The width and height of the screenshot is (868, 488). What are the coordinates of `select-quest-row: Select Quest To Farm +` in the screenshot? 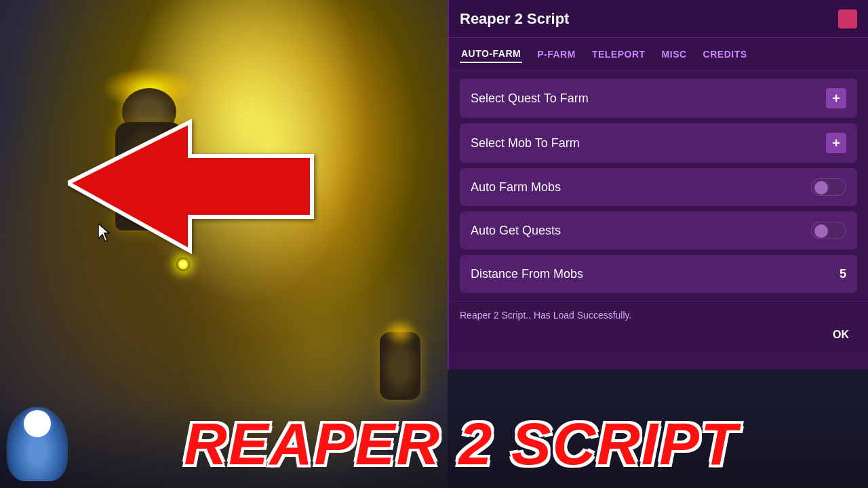 It's located at (658, 98).